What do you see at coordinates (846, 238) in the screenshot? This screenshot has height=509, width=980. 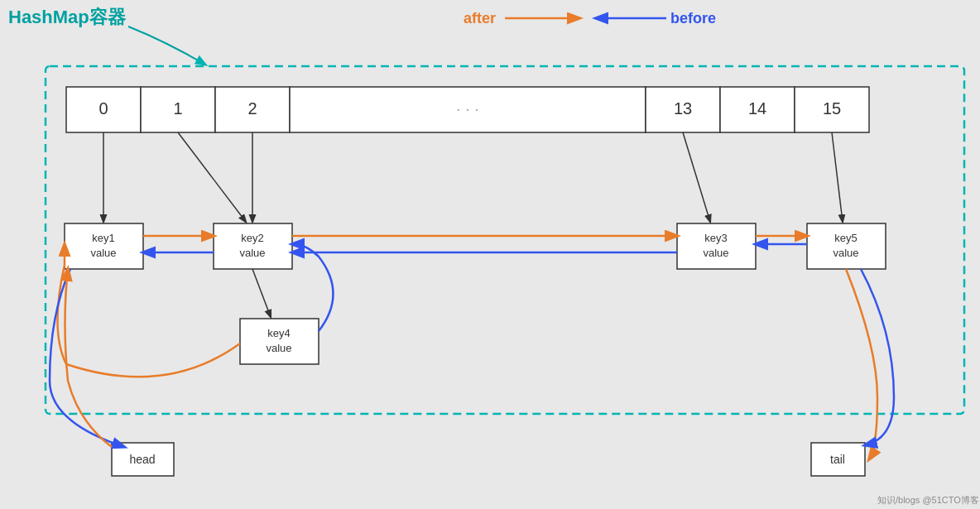 I see `key5-label: key5` at bounding box center [846, 238].